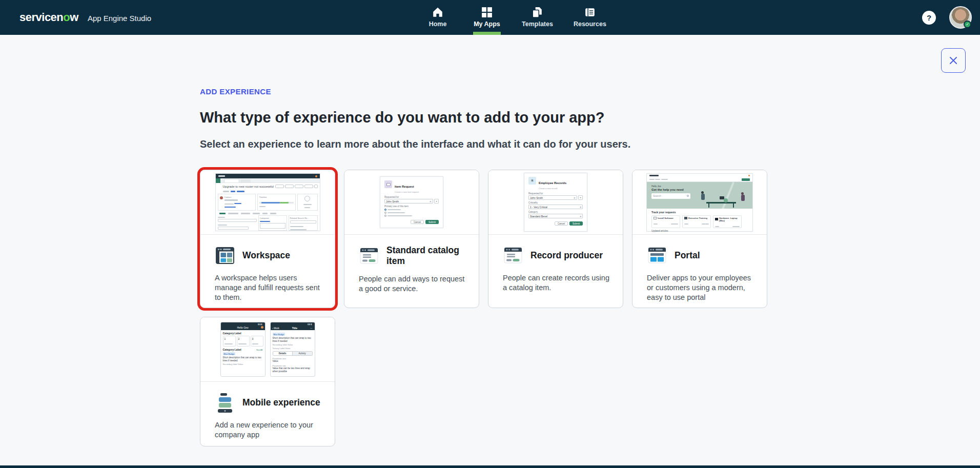  I want to click on header-right: ? ✓, so click(947, 17).